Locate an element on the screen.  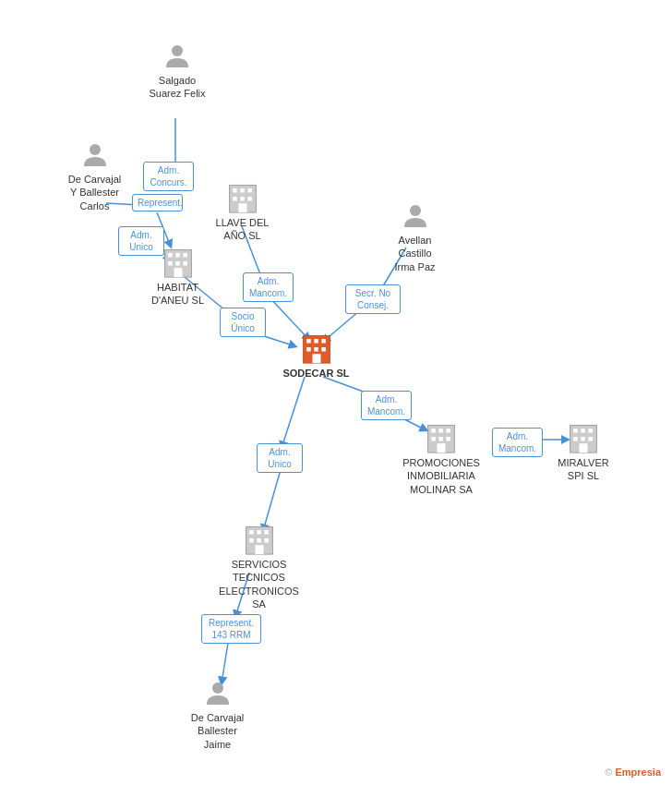
node-llave-del-ano: LLAVE DELAÑO SL is located at coordinates (242, 211).